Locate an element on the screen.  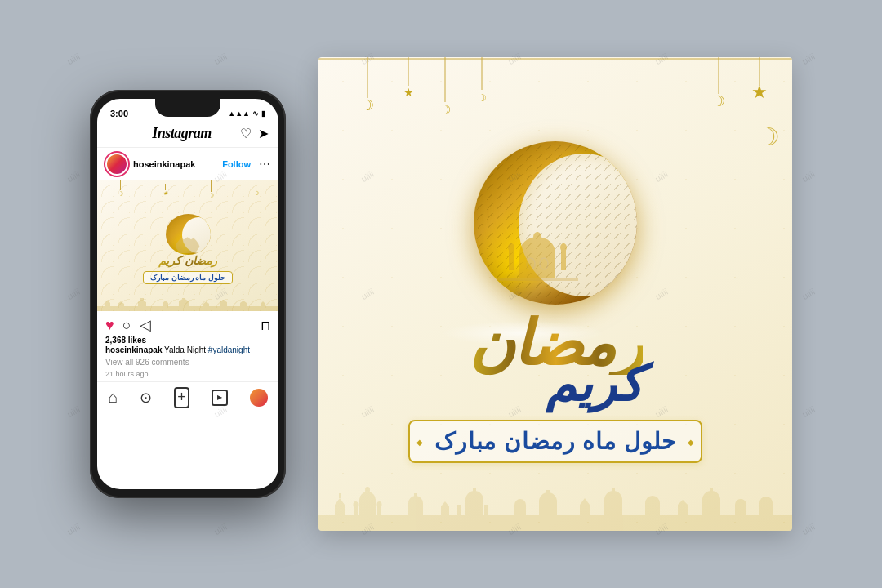
comment-icon: ○ is located at coordinates (127, 325).